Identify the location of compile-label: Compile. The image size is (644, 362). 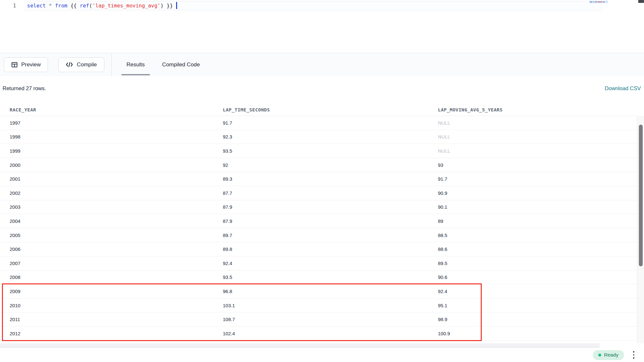
(87, 65).